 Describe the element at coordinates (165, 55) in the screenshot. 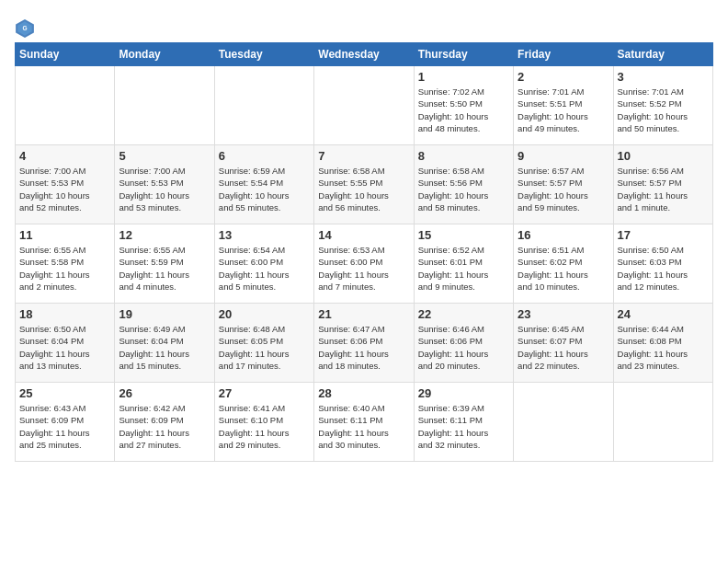

I see `header-cell-monday: Monday` at that location.